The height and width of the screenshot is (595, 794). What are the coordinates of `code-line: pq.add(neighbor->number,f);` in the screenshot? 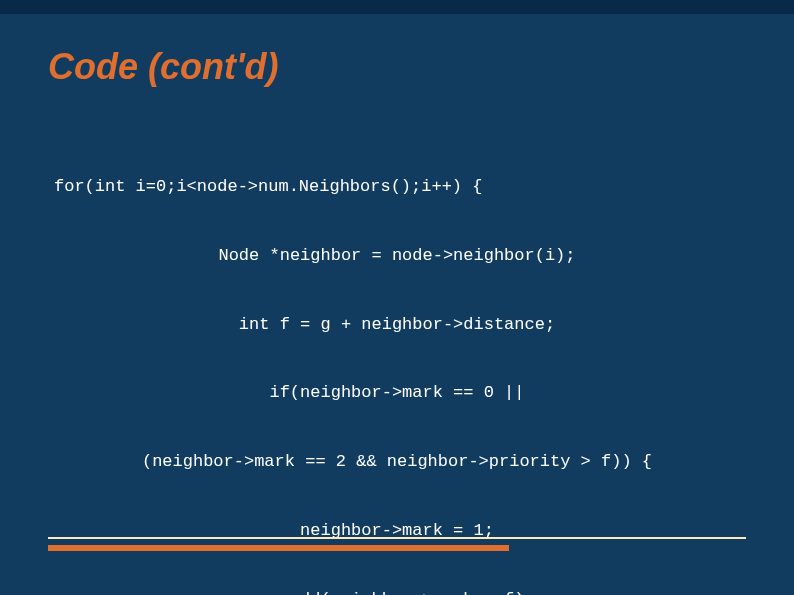 It's located at (397, 592).